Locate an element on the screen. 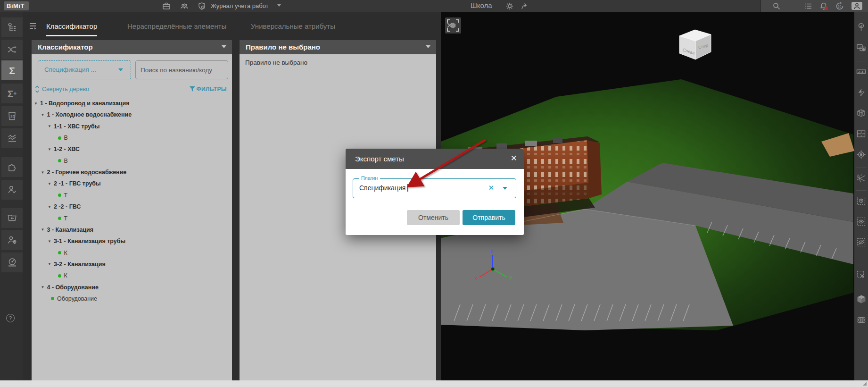 The width and height of the screenshot is (868, 387). user-check-icon is located at coordinates (12, 190).